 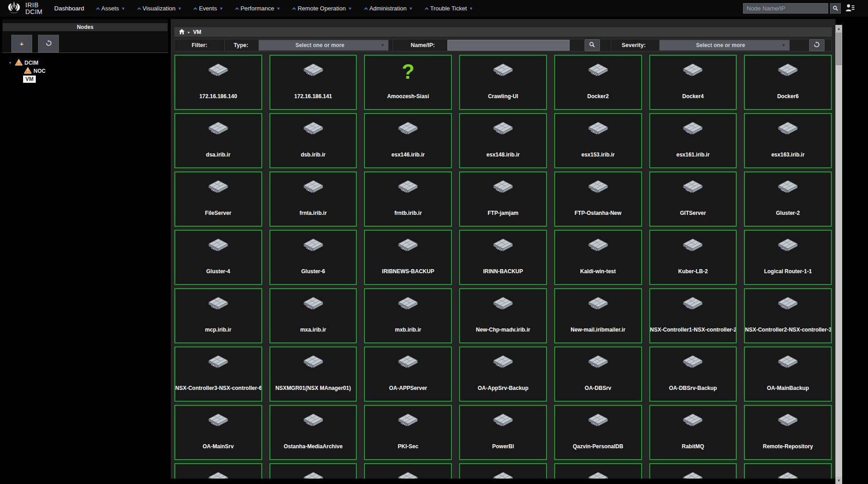 What do you see at coordinates (388, 8) in the screenshot?
I see `nav-menu-administration: Administration ▼` at bounding box center [388, 8].